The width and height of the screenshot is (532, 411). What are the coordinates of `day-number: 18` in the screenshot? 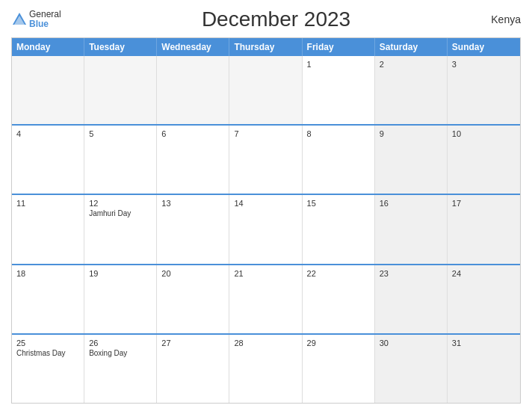 It's located at (48, 274).